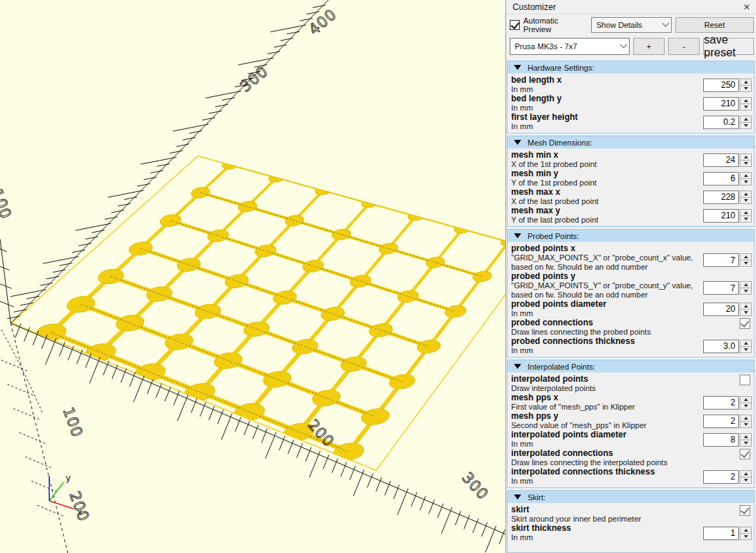  Describe the element at coordinates (537, 497) in the screenshot. I see `group-title: Skirt:` at that location.